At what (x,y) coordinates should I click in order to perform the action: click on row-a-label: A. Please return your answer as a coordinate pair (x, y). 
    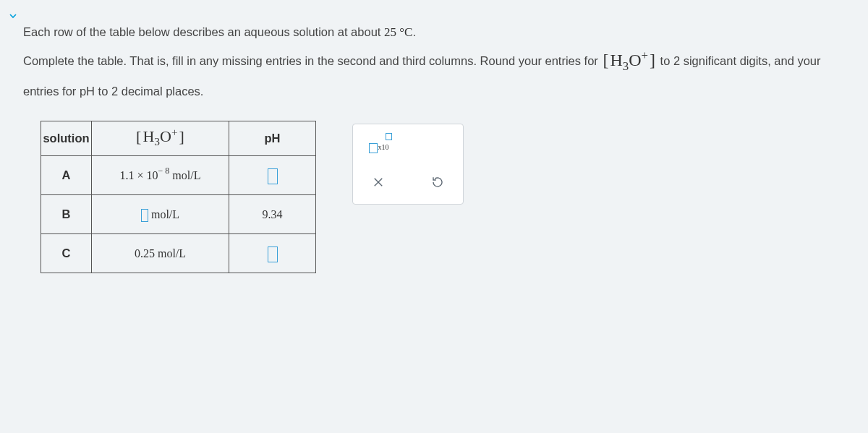
    Looking at the image, I should click on (67, 176).